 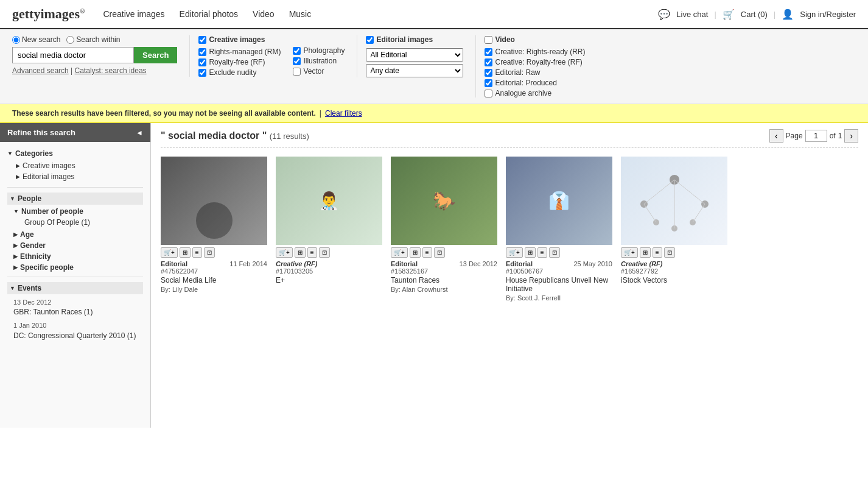 What do you see at coordinates (514, 252) in the screenshot?
I see `add-to-cart-4: 🛒+` at bounding box center [514, 252].